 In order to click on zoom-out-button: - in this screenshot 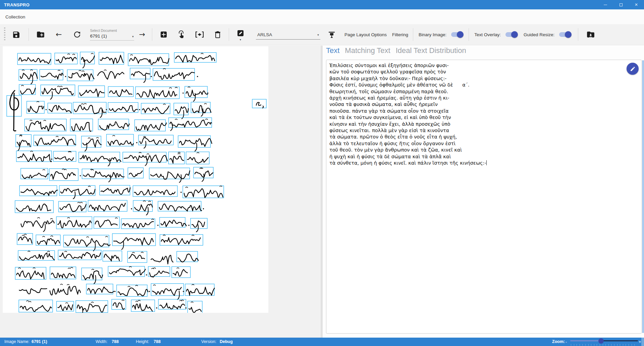, I will do `click(566, 342)`.